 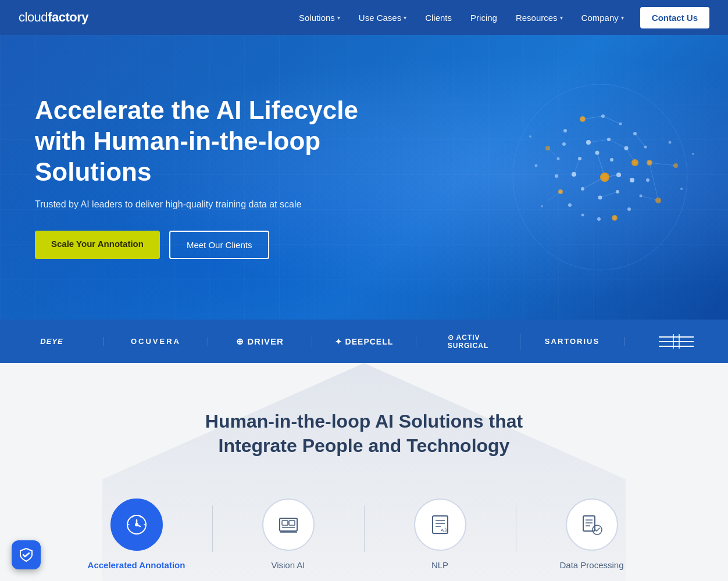 What do you see at coordinates (221, 205) in the screenshot?
I see `hero-subtitle: Trusted by AI leaders to deliver high-qu…` at bounding box center [221, 205].